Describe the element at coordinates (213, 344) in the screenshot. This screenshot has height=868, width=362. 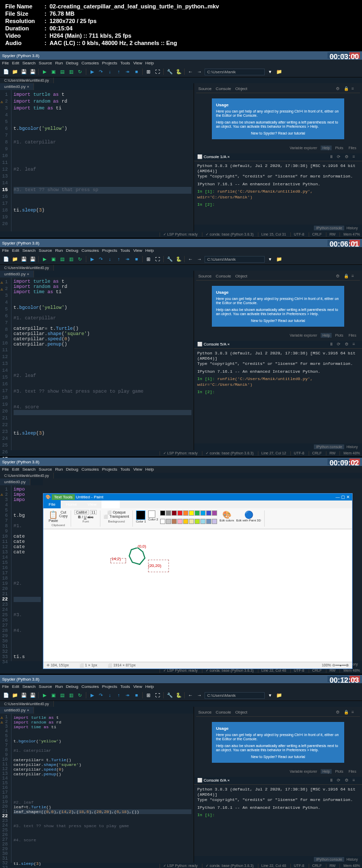
I see `console-tab-label: ⬜ Console 5/A ×` at that location.